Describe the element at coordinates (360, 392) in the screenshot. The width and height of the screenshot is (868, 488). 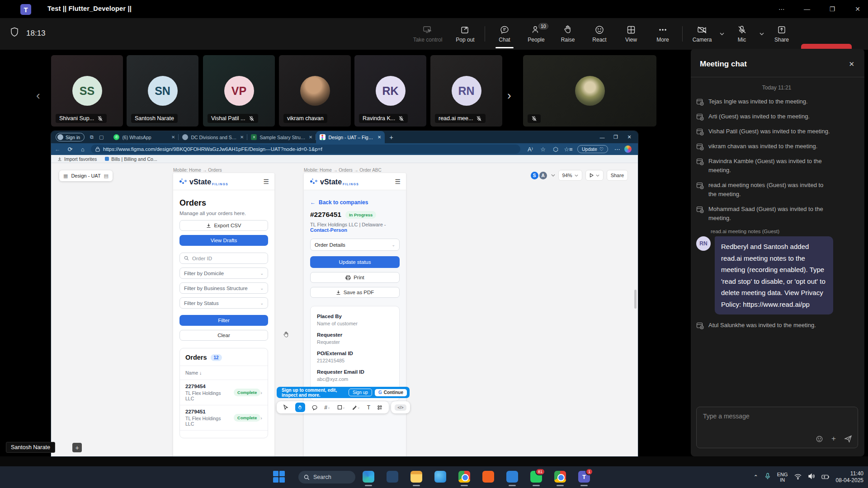
I see `banner-sign-up-button: Sign up` at that location.